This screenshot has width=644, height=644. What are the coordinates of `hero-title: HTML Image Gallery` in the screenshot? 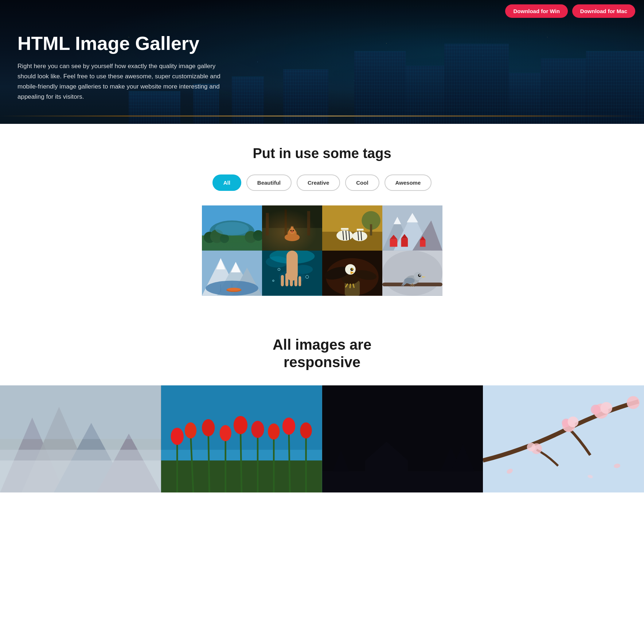 It's located at (164, 44).